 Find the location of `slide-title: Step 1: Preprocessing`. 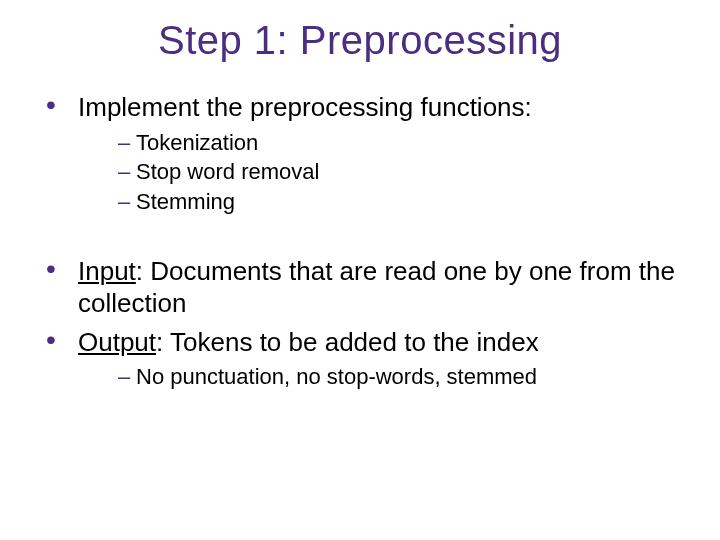

slide-title: Step 1: Preprocessing is located at coordinates (360, 40).